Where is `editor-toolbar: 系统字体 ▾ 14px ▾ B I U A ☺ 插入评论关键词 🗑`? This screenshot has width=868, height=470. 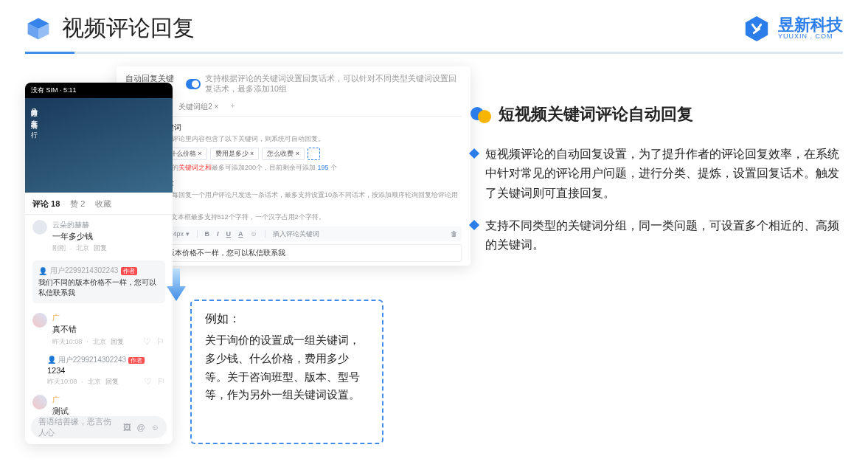 editor-toolbar: 系统字体 ▾ 14px ▾ B I U A ☺ 插入评论关键词 🗑 is located at coordinates (294, 234).